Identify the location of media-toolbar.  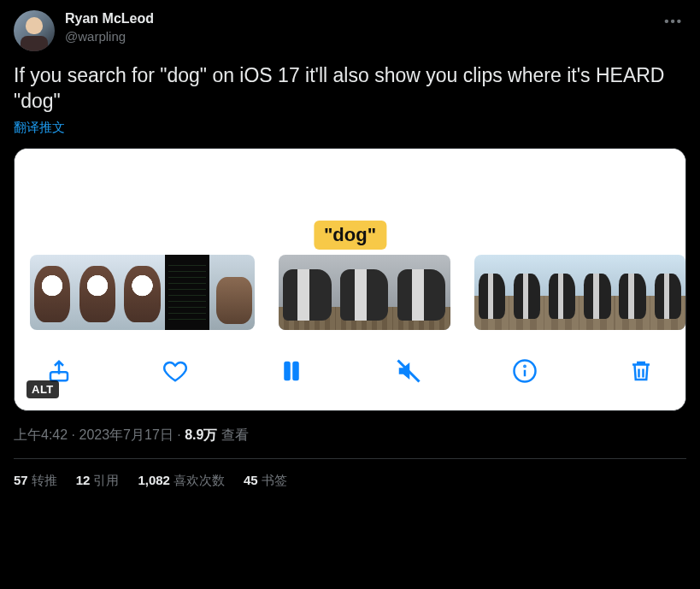
(350, 373).